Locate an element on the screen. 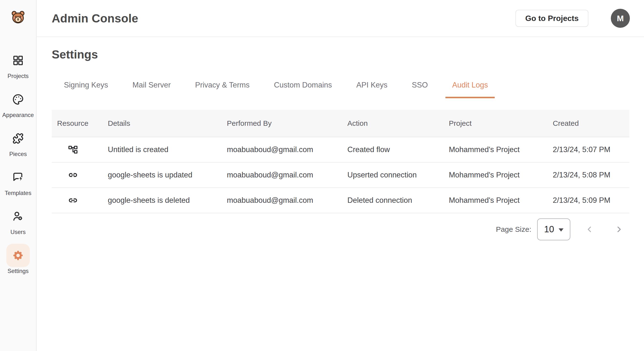 The width and height of the screenshot is (644, 351). previous-page-button is located at coordinates (590, 229).